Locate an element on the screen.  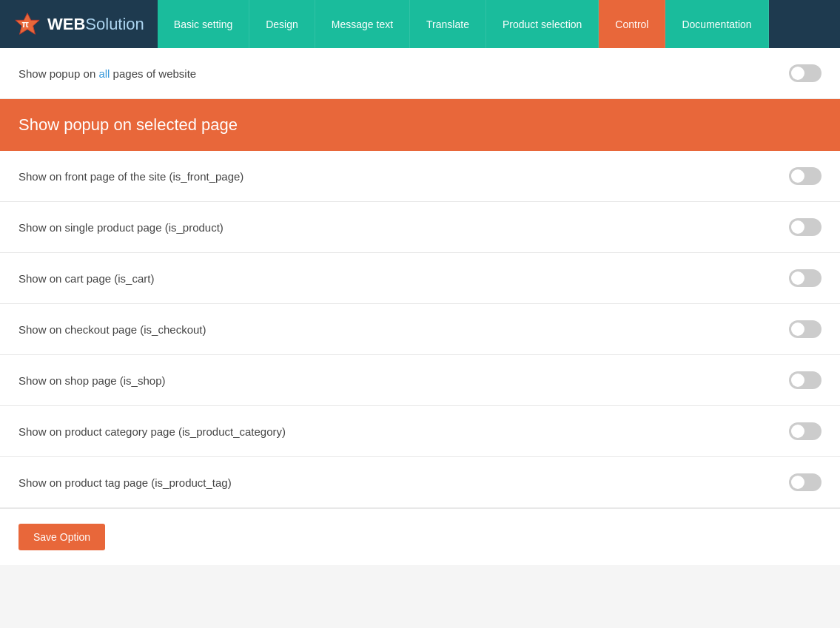
nav-design: Design is located at coordinates (283, 24).